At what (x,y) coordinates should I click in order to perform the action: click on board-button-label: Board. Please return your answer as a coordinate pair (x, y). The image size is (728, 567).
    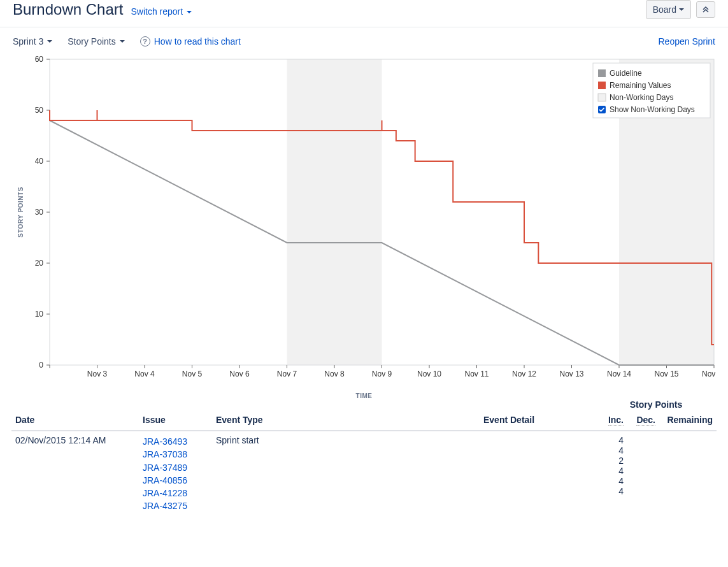
    Looking at the image, I should click on (665, 10).